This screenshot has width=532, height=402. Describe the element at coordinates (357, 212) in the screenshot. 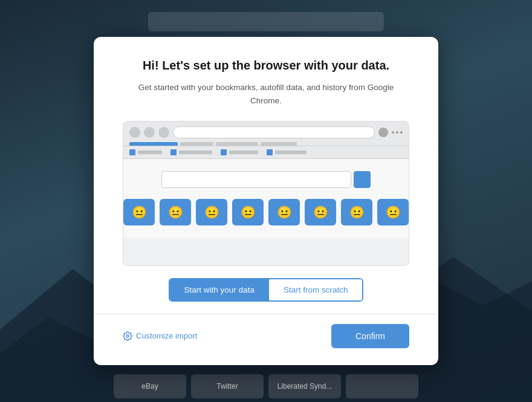

I see `thumbnail-7: 😐` at that location.